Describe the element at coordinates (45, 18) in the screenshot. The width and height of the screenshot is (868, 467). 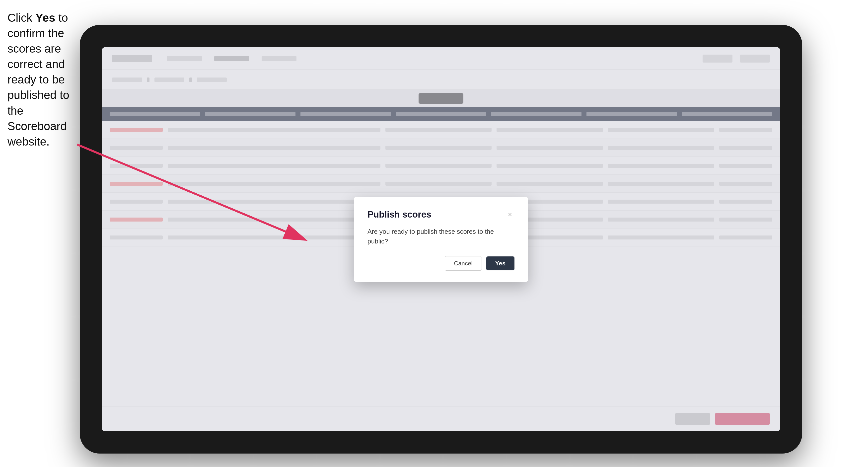
I see `bold-yes: Yes` at that location.